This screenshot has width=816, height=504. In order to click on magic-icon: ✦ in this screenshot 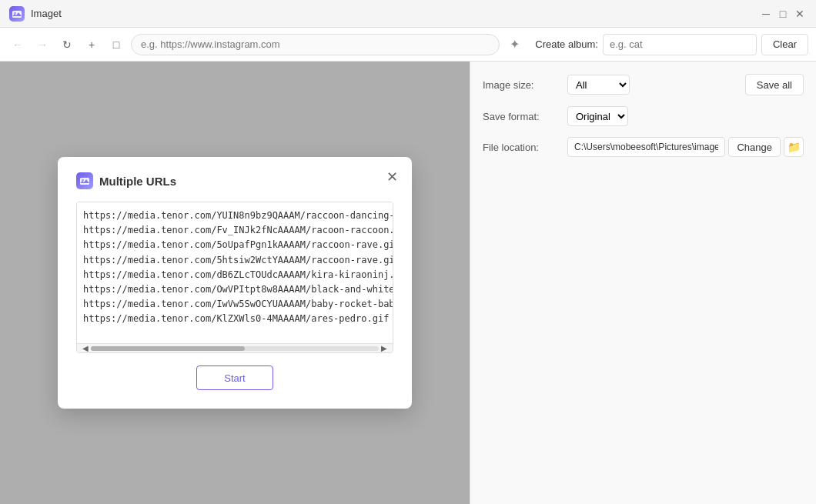, I will do `click(514, 45)`.